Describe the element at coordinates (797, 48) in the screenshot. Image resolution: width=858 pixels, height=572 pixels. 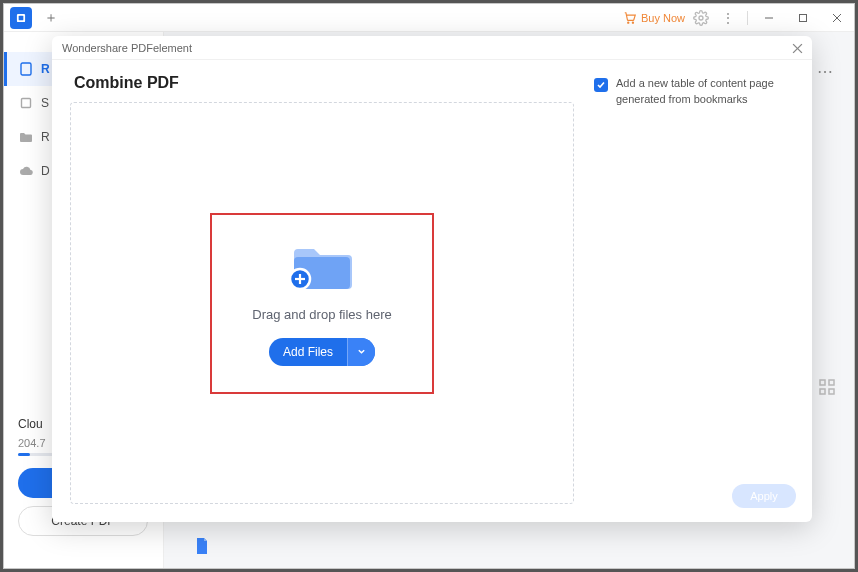
I see `modal-close-button` at that location.